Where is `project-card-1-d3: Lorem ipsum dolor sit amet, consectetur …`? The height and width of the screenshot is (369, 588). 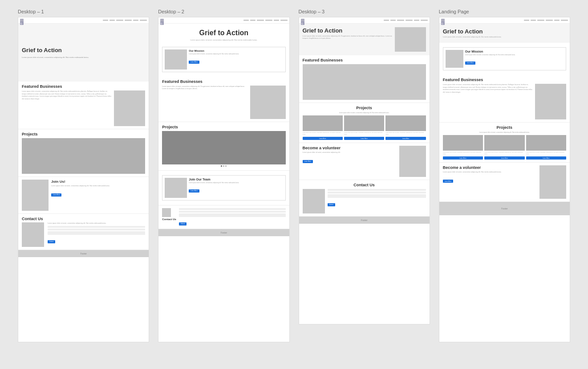 project-card-1-d3: Lorem ipsum dolor sit amet, consectetur … is located at coordinates (323, 127).